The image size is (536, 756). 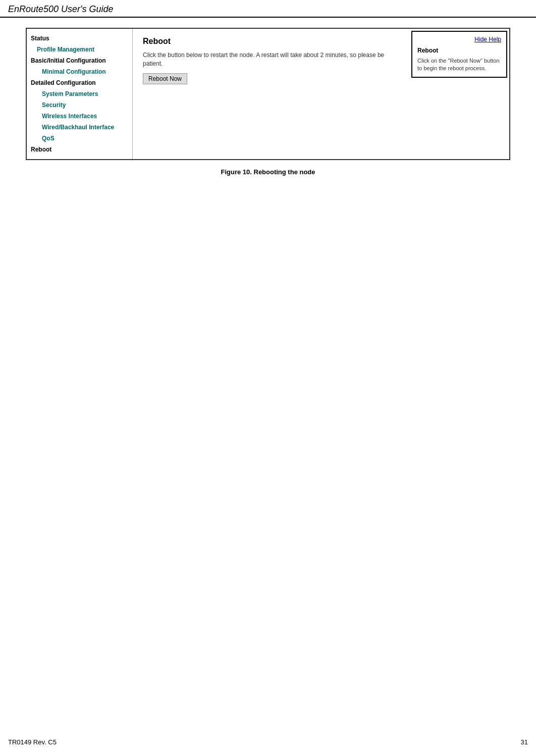 What do you see at coordinates (321, 94) in the screenshot?
I see `content-area: Reboot Click the button below to restart…` at bounding box center [321, 94].